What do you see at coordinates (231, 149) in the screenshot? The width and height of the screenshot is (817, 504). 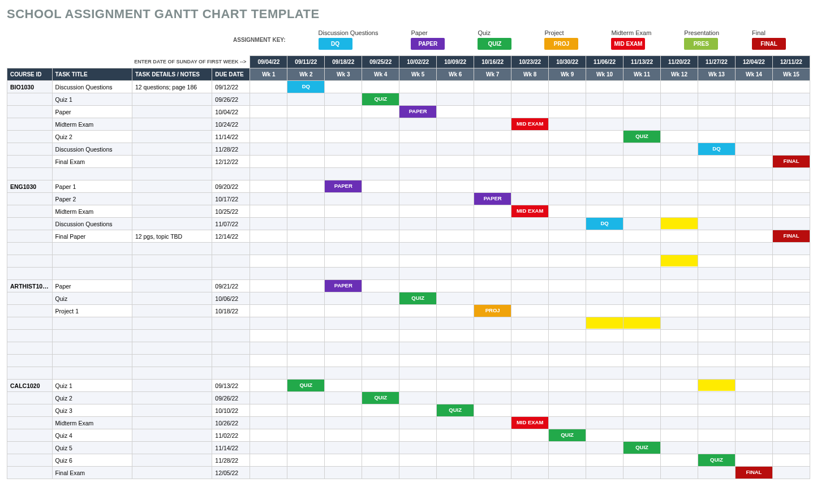 I see `cell-due: 11/28/22` at bounding box center [231, 149].